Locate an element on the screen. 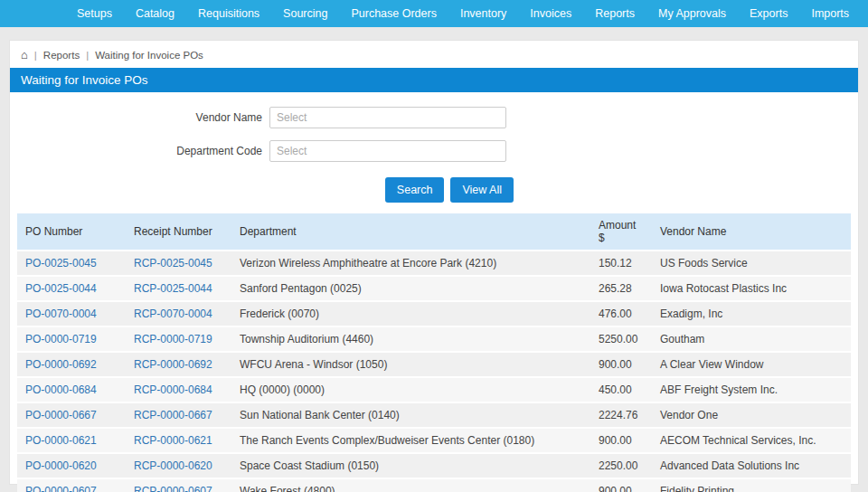 This screenshot has width=868, height=492. po-number-link: PO-0000-0684 is located at coordinates (61, 390).